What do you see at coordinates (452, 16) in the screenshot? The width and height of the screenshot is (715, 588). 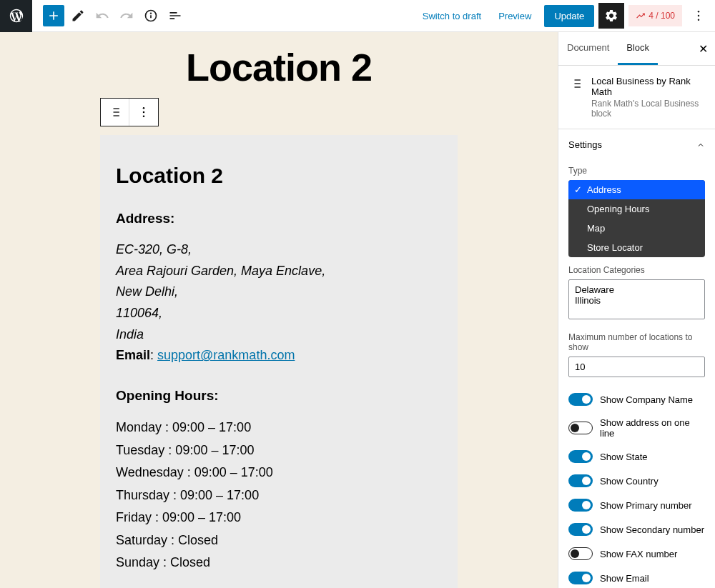 I see `switch-to-draft-button: Switch to draft` at bounding box center [452, 16].